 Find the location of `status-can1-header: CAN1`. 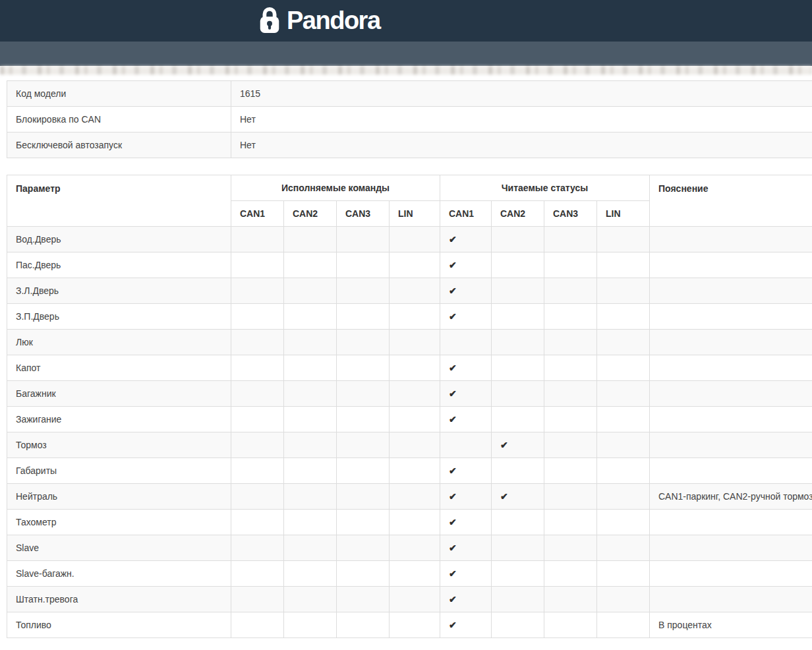

status-can1-header: CAN1 is located at coordinates (466, 214).